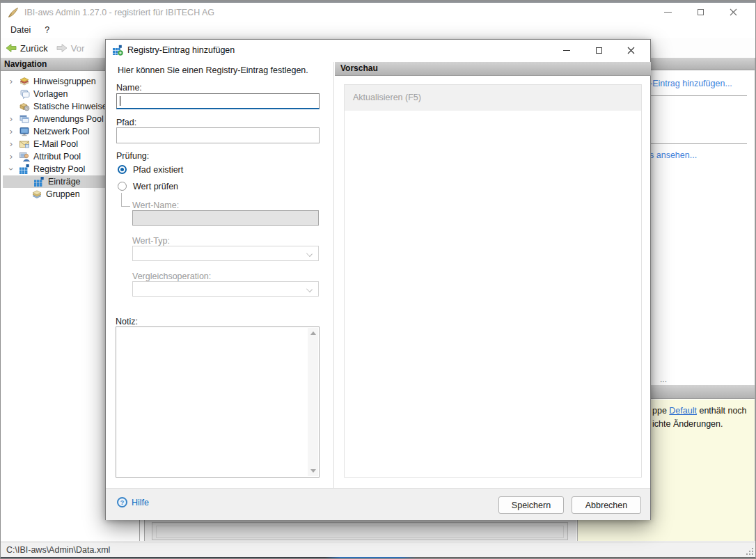 The width and height of the screenshot is (756, 559). I want to click on notes-stack-icon, so click(24, 81).